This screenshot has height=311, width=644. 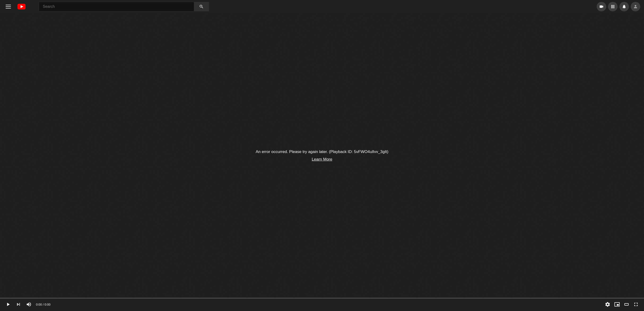 What do you see at coordinates (322, 304) in the screenshot?
I see `player-controls-bar: 0:00 / 0:00` at bounding box center [322, 304].